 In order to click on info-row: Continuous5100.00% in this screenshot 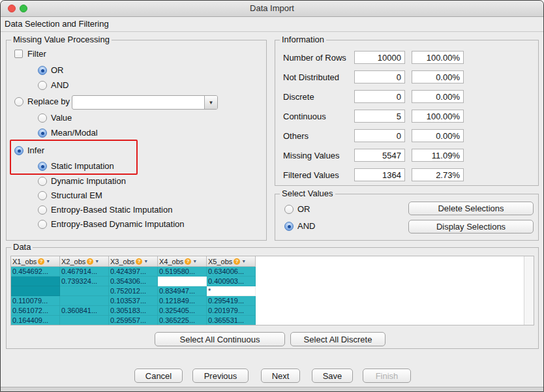, I will do `click(407, 116)`.